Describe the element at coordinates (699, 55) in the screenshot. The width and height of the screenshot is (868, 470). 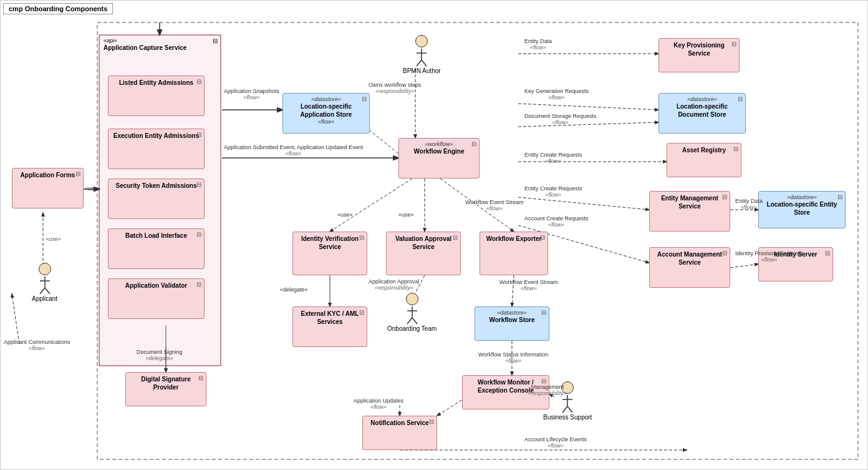
I see `key-provisioning-box: ⊟ Key Provisioning Service` at that location.